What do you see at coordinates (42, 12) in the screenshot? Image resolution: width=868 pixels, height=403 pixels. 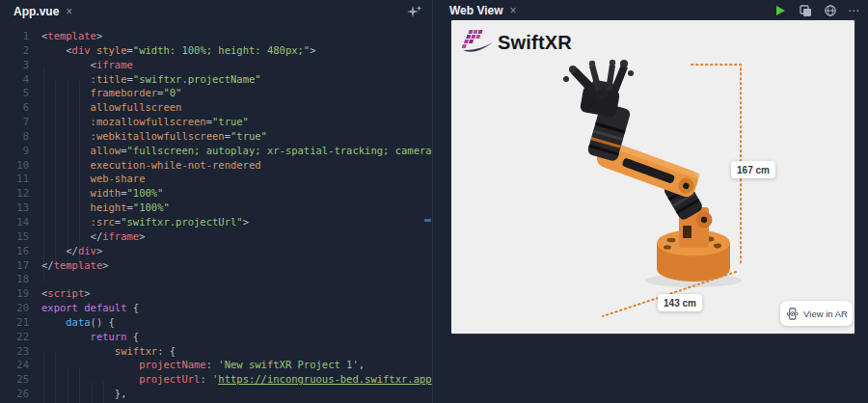 I see `tab-app-vue: App.vue ×` at bounding box center [42, 12].